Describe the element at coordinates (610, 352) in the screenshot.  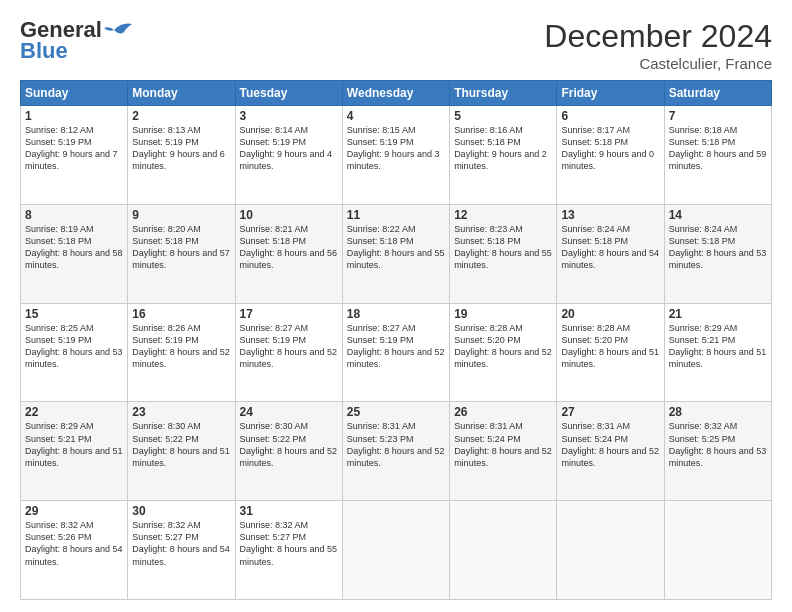
I see `table-row: 20 Sunrise: 8:28 AM Sunset: 5:20 PM Dayl…` at that location.